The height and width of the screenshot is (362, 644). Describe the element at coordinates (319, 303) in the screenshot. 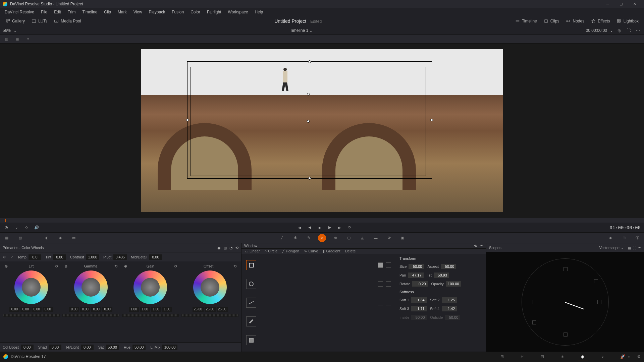

I see `window-row-polygon` at that location.